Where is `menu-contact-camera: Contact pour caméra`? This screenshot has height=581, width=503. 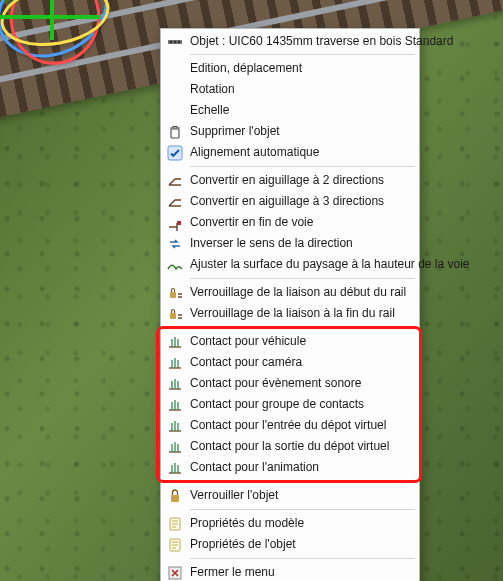
menu-contact-camera: Contact pour caméra is located at coordinates (290, 362).